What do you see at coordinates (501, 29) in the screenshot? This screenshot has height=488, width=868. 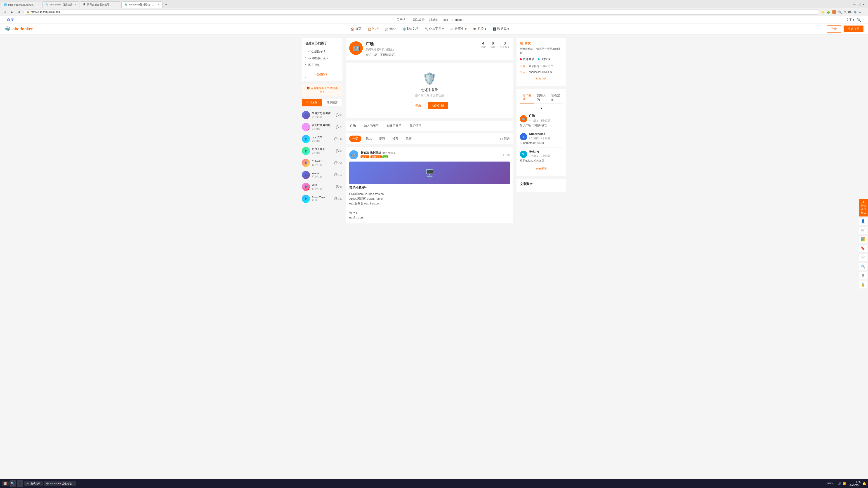 I see `nav-database: 🗄️ 数据库 ▾` at bounding box center [501, 29].